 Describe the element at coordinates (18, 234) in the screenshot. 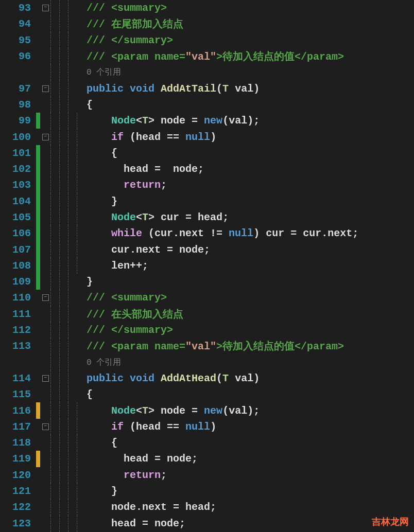

I see `line-number: 106` at that location.